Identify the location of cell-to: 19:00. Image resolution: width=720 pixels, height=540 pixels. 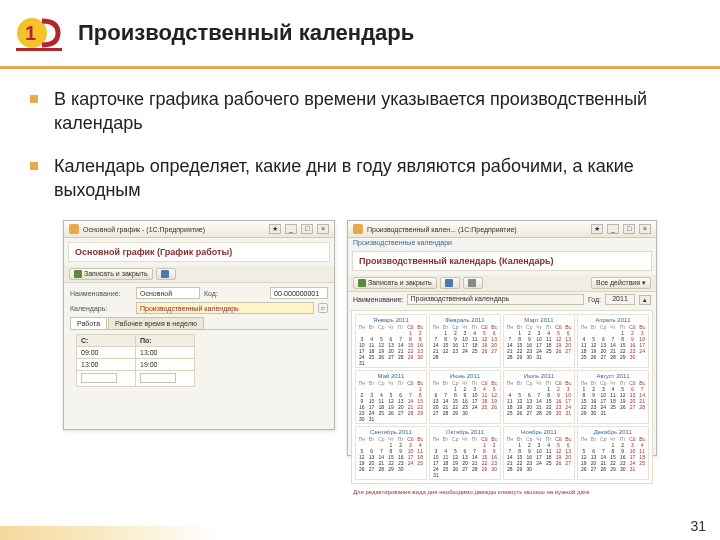
(166, 365).